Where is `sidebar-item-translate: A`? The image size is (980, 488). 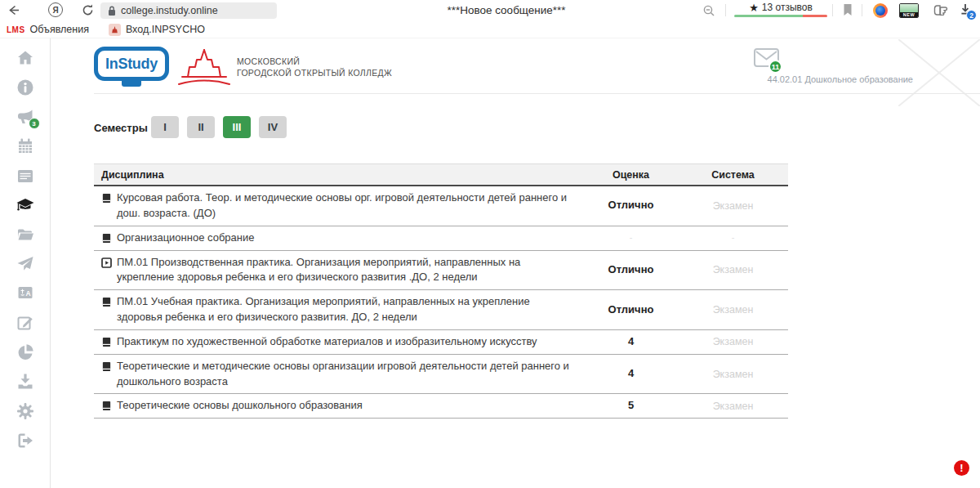 sidebar-item-translate: A is located at coordinates (25, 293).